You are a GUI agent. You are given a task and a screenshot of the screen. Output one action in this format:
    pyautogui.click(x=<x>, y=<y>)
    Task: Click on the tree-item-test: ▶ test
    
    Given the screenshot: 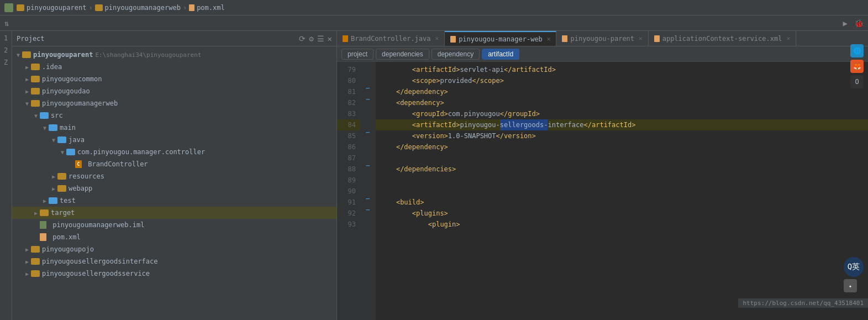 What is the action you would take?
    pyautogui.click(x=175, y=201)
    